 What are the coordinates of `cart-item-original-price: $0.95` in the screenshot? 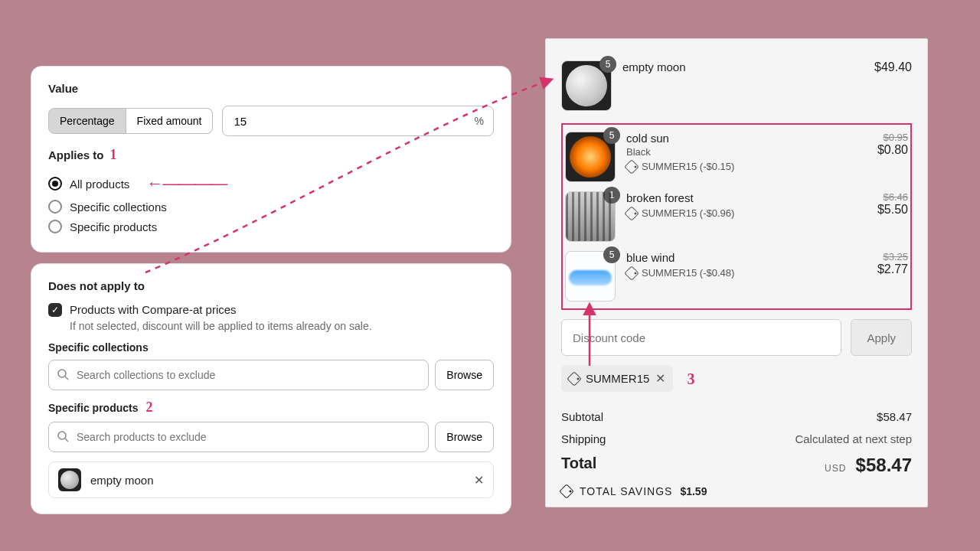 It's located at (893, 138).